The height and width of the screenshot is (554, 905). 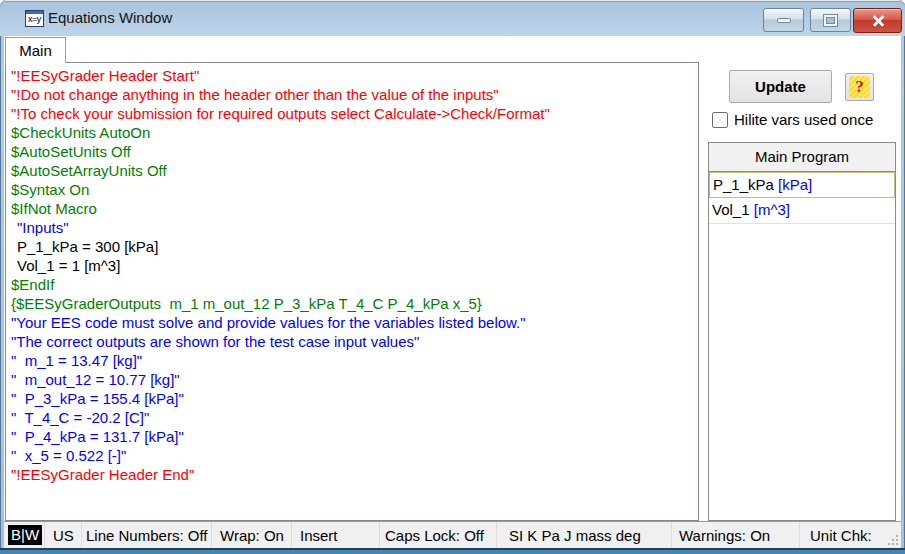 I want to click on update-button: Update, so click(x=780, y=86).